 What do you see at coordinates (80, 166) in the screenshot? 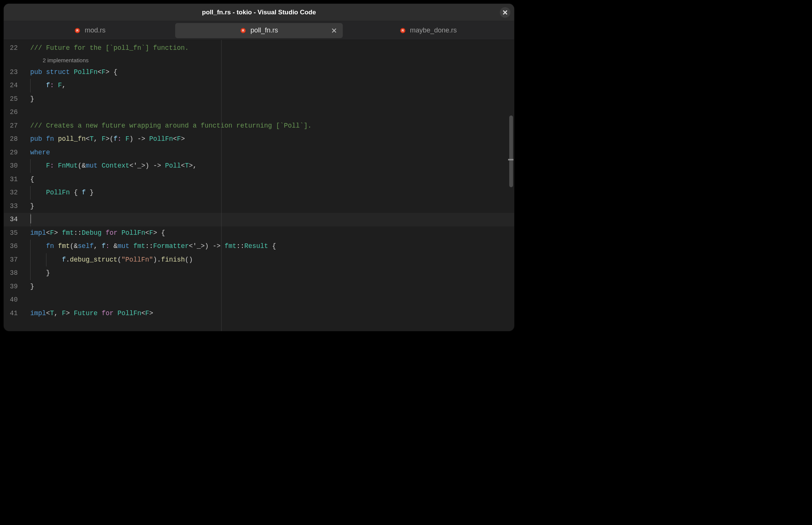
I see `syntax-token-punct: (` at bounding box center [80, 166].